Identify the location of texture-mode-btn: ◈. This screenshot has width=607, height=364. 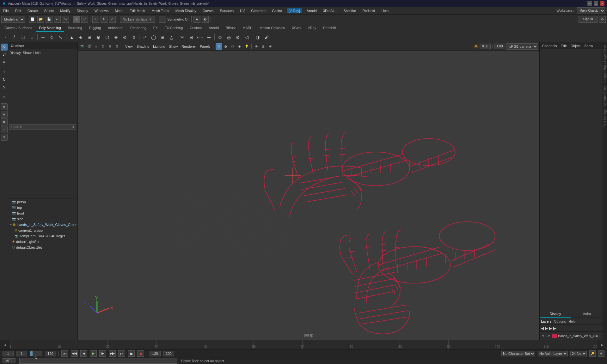
(240, 46).